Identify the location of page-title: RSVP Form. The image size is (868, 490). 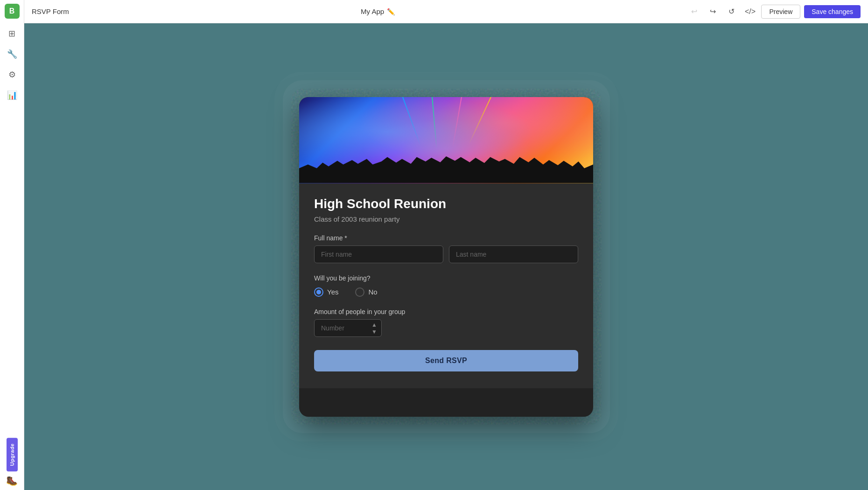
(50, 11).